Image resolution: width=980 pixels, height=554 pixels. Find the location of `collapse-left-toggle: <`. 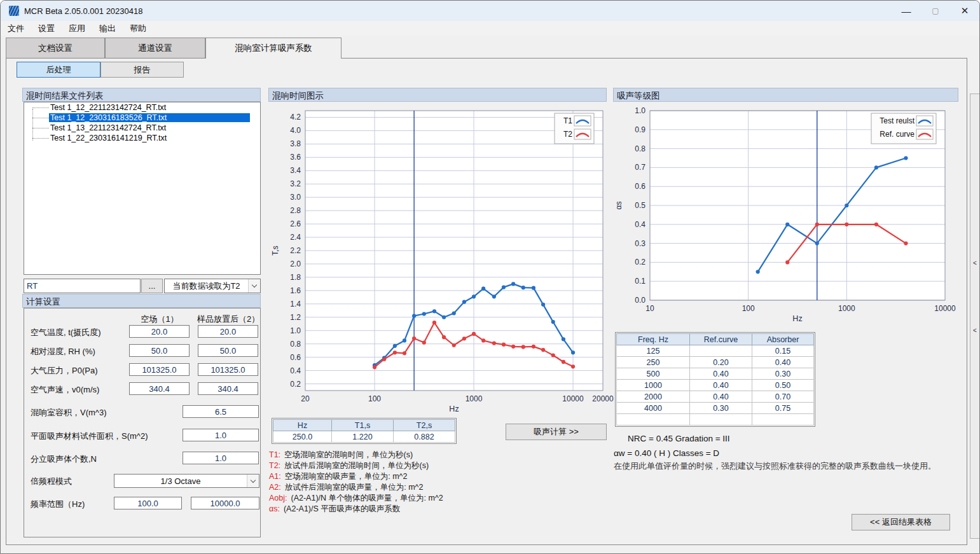

collapse-left-toggle: < is located at coordinates (975, 263).